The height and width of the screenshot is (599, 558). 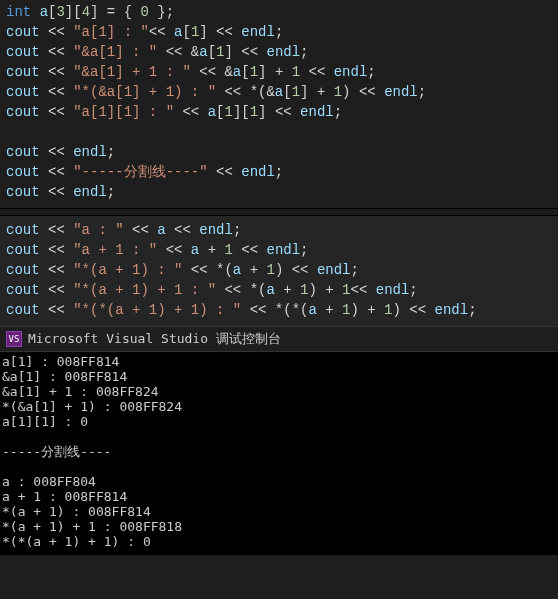 I want to click on code-top-line: cout << "&a[1] : " << &a[1] << endl;, so click(x=279, y=52).